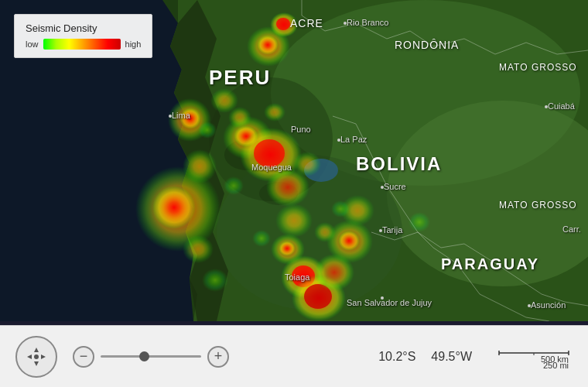 This screenshot has width=588, height=387. I want to click on svg-text: 250 mi, so click(556, 365).